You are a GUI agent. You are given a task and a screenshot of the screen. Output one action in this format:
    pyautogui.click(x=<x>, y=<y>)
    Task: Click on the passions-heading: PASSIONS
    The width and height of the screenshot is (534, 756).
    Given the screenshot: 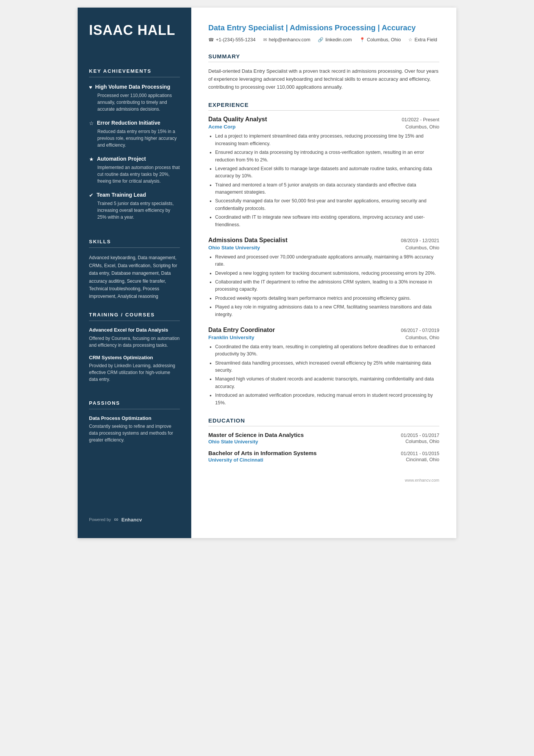 What is the action you would take?
    pyautogui.click(x=134, y=405)
    